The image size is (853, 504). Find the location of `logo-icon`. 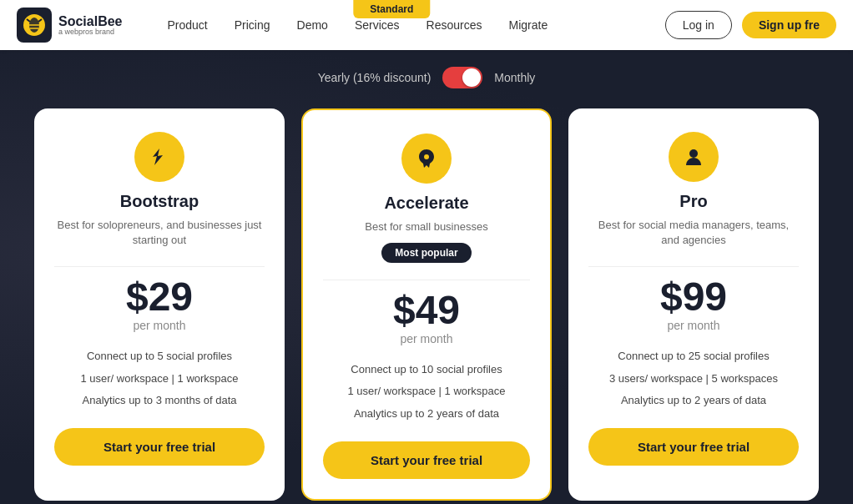

logo-icon is located at coordinates (34, 25).